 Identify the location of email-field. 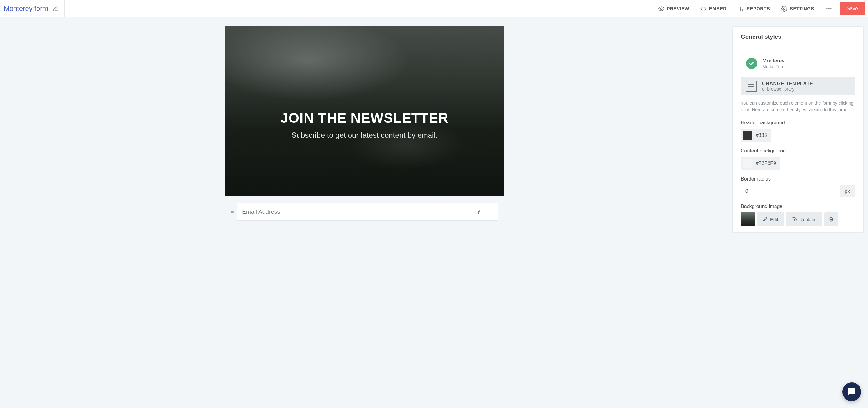
(367, 212).